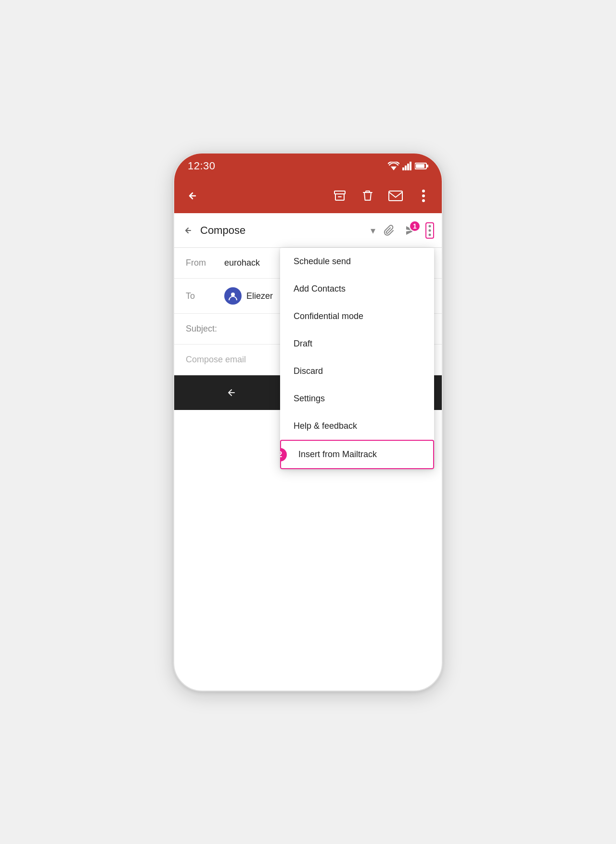 This screenshot has height=844, width=616. Describe the element at coordinates (284, 230) in the screenshot. I see `compose-title: Compose` at that location.